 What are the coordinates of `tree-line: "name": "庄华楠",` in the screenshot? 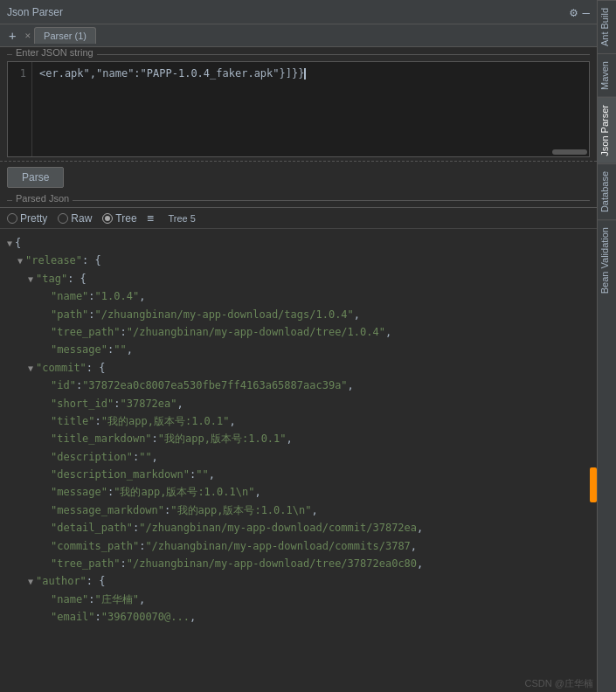 It's located at (302, 599).